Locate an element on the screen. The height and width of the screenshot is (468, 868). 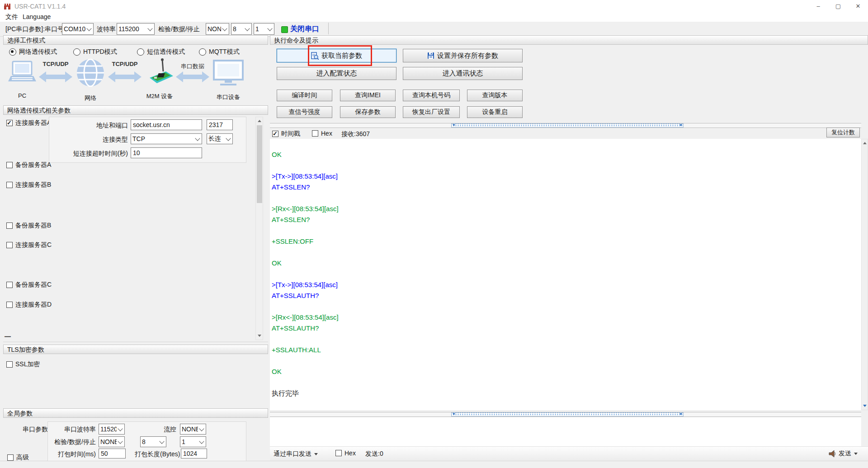
send-button-label: 发送 is located at coordinates (845, 454).